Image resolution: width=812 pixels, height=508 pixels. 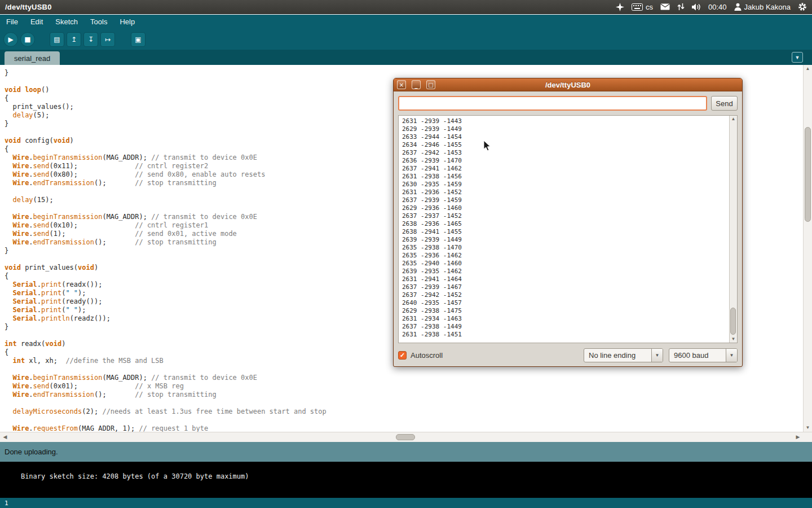 I want to click on line-ending-dropdown-icon: ▼, so click(x=657, y=356).